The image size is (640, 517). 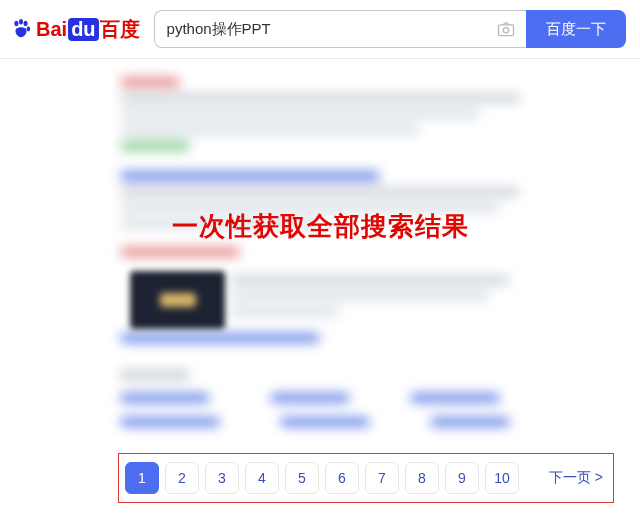 What do you see at coordinates (366, 478) in the screenshot?
I see `pagination: 1 2 3 4 5 6 7 8 9 10 下一页 >` at bounding box center [366, 478].